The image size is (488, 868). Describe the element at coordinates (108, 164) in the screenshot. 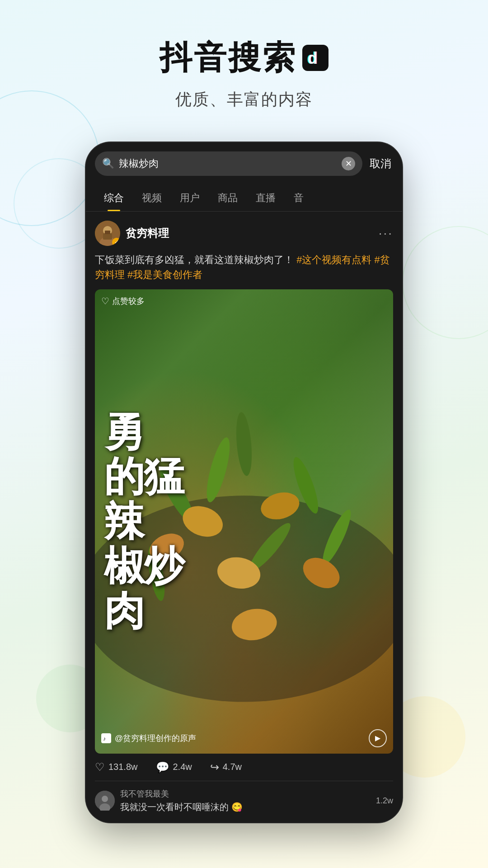

I see `search-icon: 🔍` at that location.